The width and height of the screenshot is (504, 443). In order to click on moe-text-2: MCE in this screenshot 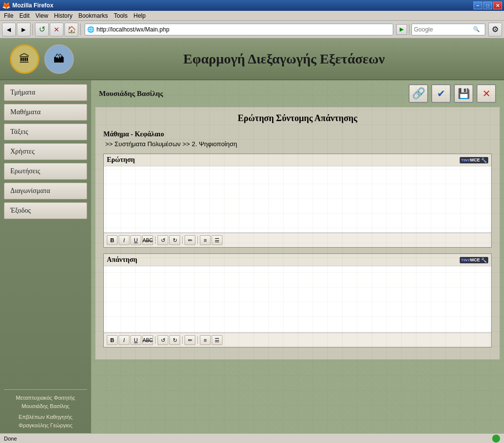, I will do `click(475, 260)`.